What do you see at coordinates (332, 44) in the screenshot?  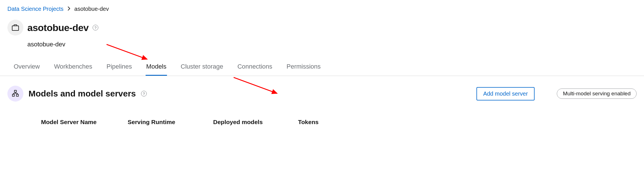 I see `page-subtitle: asotobue-dev` at bounding box center [332, 44].